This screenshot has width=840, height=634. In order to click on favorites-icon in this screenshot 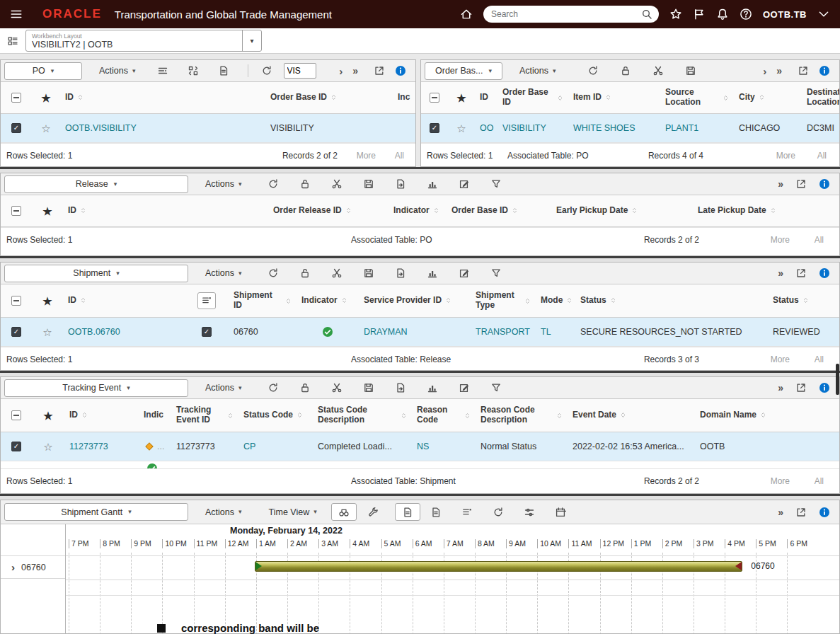, I will do `click(676, 14)`.